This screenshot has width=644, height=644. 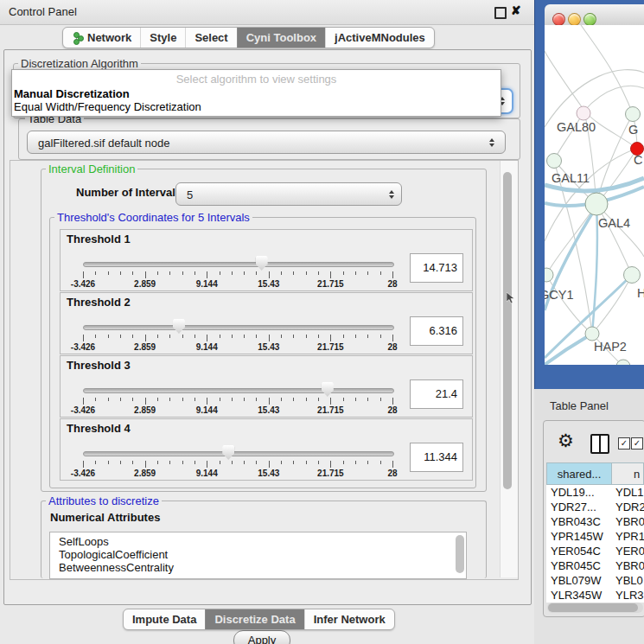 What do you see at coordinates (437, 268) in the screenshot?
I see `threshold-value-field: 14.713` at bounding box center [437, 268].